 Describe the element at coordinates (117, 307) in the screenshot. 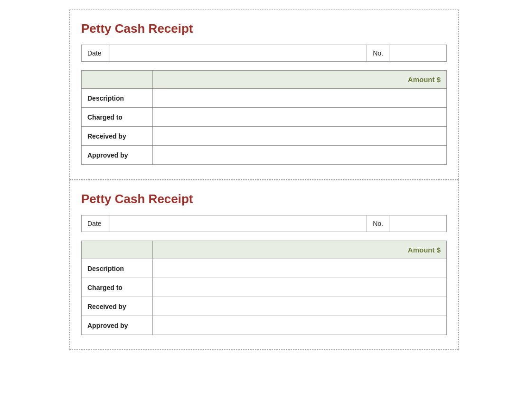

I see `receipt-2-received-label: Received by` at that location.